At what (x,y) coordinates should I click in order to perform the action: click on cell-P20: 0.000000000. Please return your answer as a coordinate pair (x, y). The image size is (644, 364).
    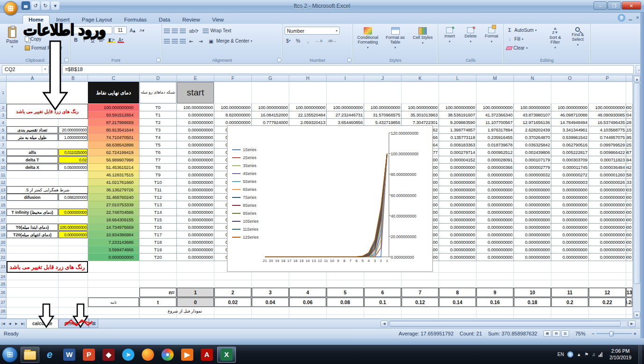
    Looking at the image, I should click on (607, 242).